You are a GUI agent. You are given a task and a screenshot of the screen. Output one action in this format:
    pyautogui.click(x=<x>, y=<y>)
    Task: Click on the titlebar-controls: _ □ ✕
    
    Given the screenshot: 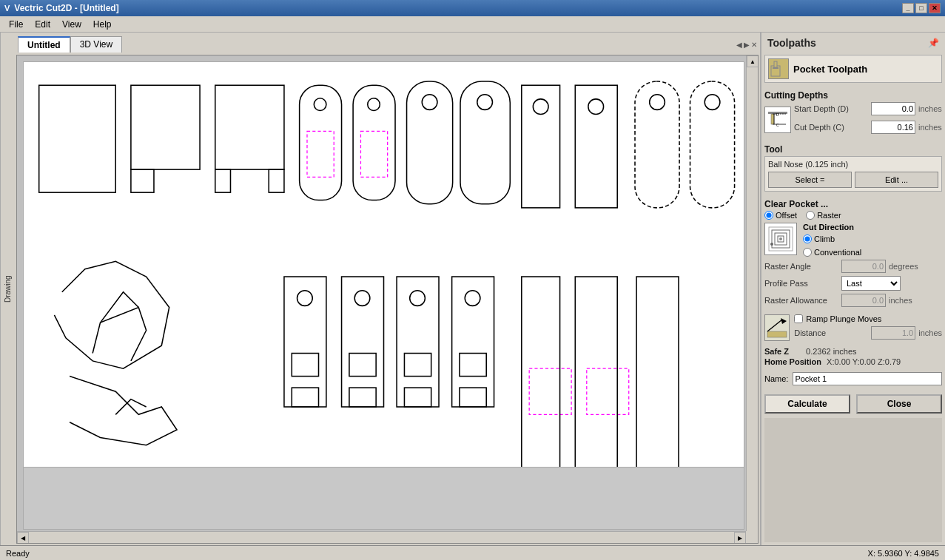 What is the action you would take?
    pyautogui.click(x=921, y=8)
    